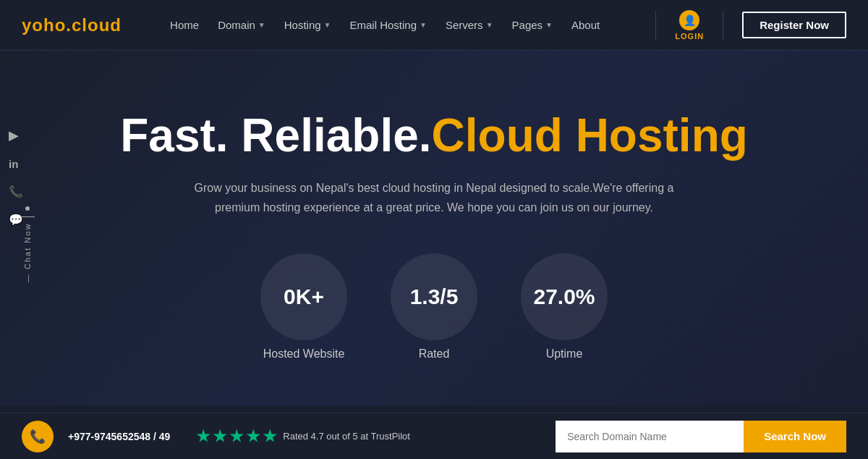  I want to click on stat-label-uptime: Uptime, so click(564, 354).